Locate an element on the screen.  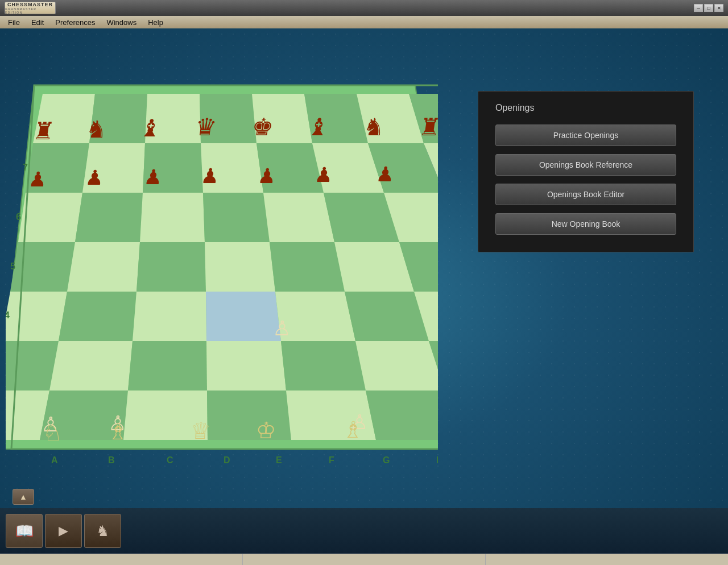
openings-panel-title: Openings is located at coordinates (586, 108).